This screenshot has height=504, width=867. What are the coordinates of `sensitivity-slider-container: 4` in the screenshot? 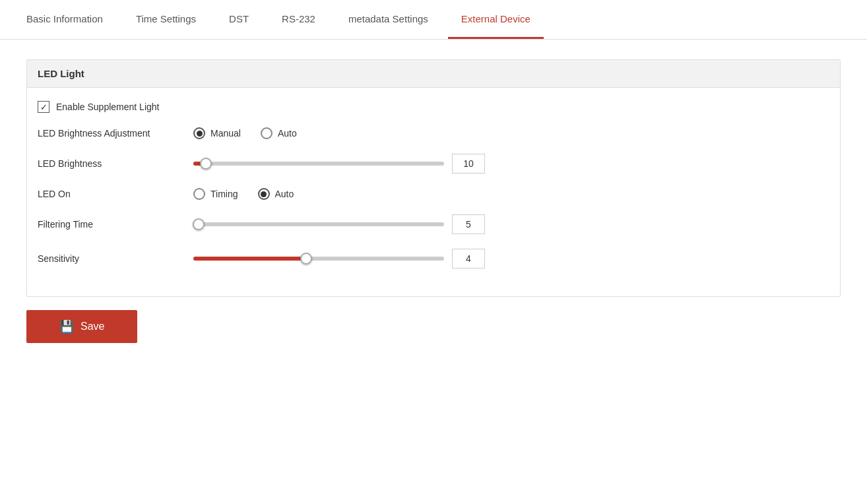 It's located at (339, 259).